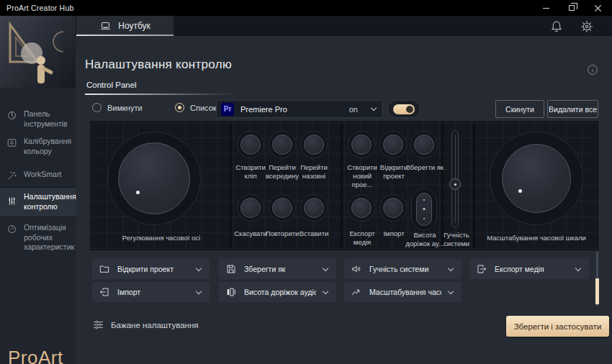  I want to click on sidebar-item-label: WorkSmart, so click(42, 177).